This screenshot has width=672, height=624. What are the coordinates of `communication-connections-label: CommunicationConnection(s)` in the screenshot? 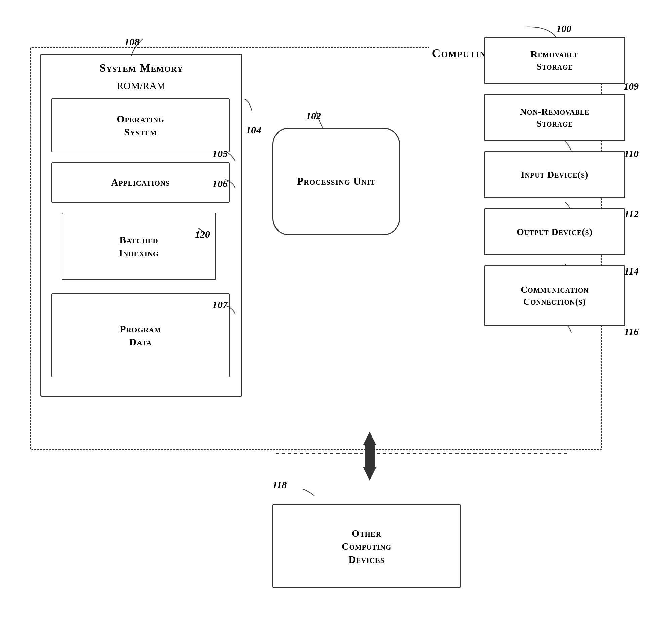 It's located at (555, 296).